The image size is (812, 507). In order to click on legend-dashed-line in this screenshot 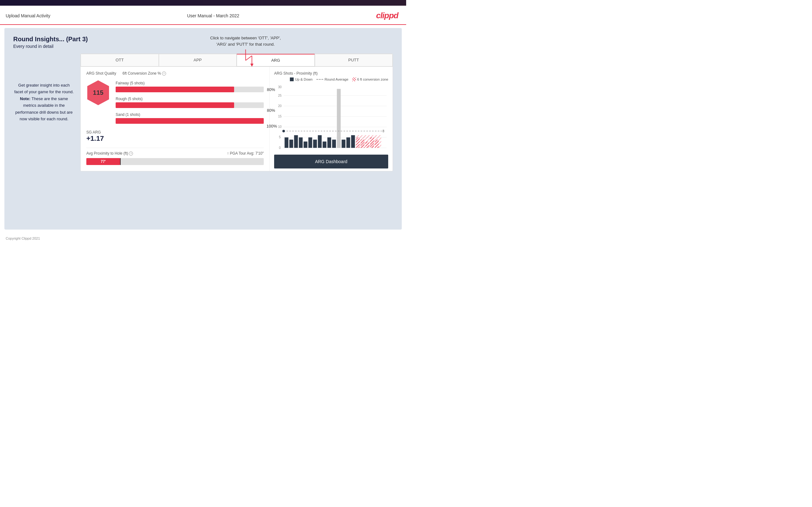, I will do `click(320, 79)`.